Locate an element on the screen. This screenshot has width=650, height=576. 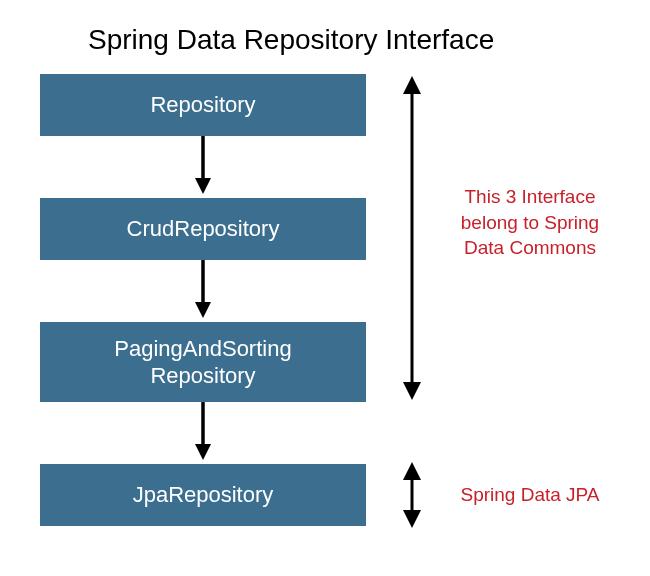
diagram-title: Spring Data Repository Interface is located at coordinates (325, 37).